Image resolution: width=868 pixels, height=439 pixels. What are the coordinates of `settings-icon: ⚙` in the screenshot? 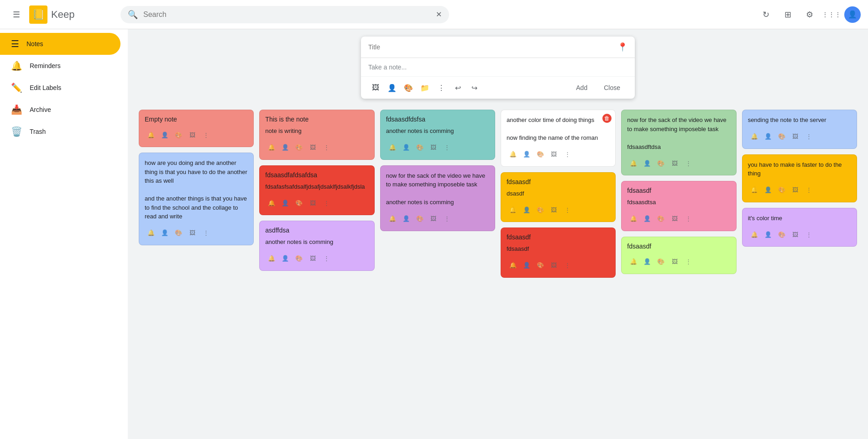 It's located at (810, 15).